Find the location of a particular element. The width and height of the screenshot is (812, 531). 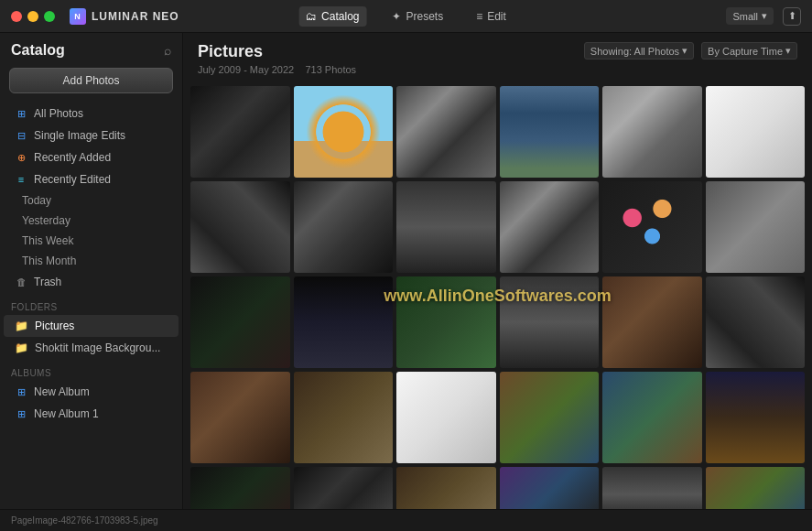

titlebar-right: Small ▾ ⬆ is located at coordinates (763, 16).